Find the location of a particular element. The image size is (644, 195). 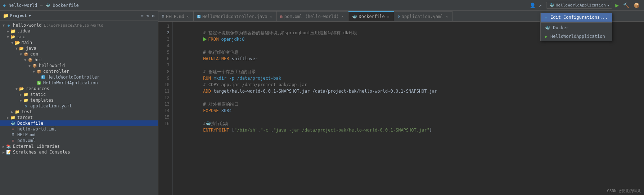

tab-controller: C HelloWorldController.java ✕ is located at coordinates (235, 16).